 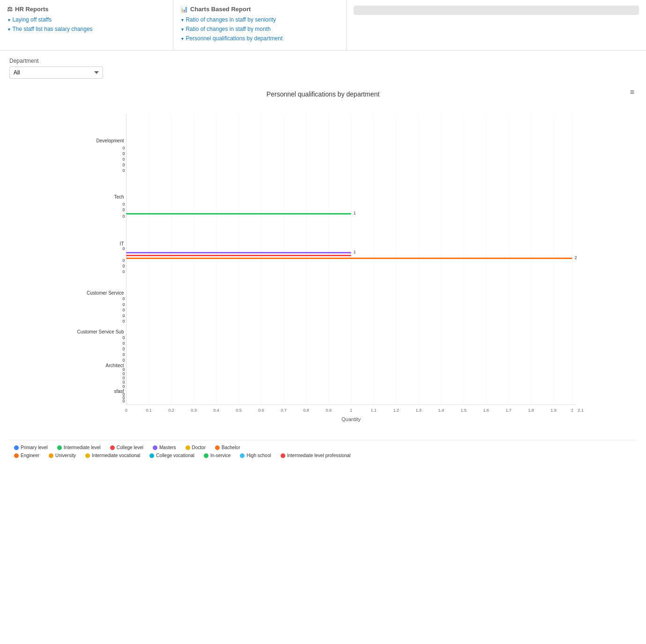 I want to click on legend-label-primary: Primary level, so click(x=34, y=448).